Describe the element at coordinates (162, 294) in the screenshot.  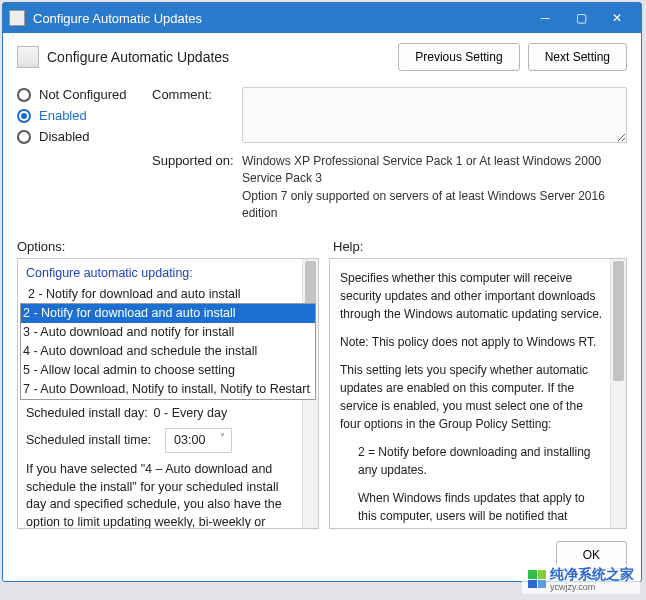
I see `dropdown-display-value: 2 - Notify for download and auto install` at that location.